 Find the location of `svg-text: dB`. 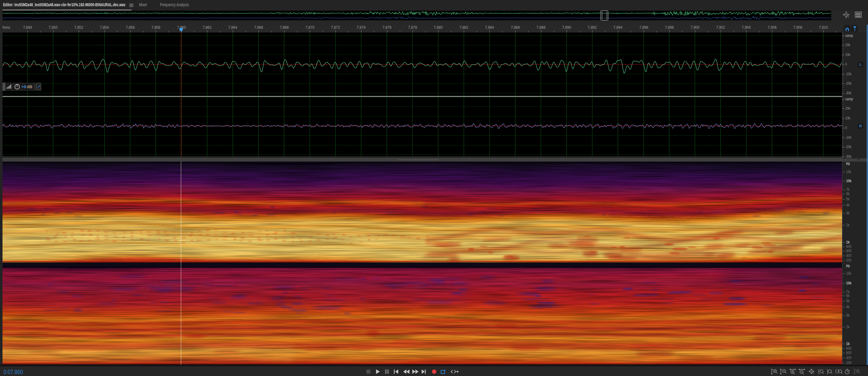

svg-text: dB is located at coordinates (30, 87).